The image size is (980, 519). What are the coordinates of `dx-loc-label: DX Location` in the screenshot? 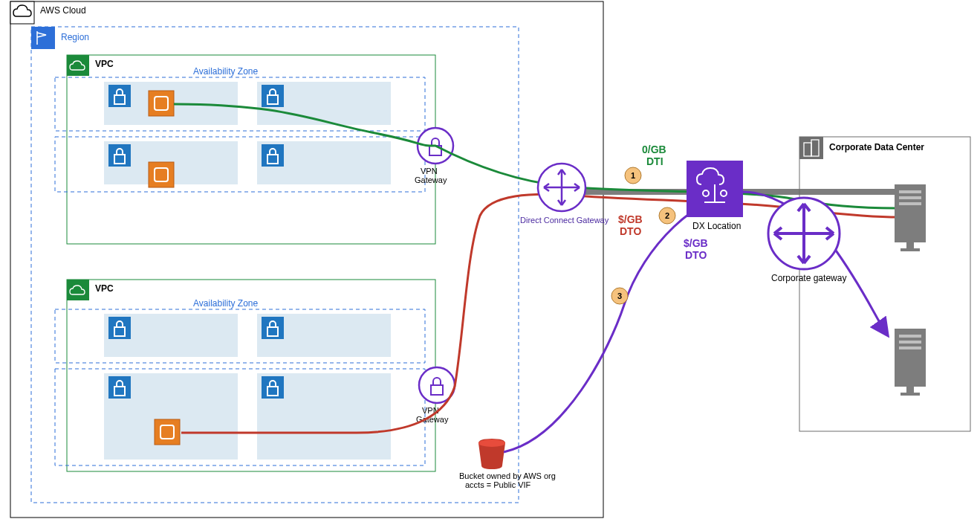 It's located at (716, 226).